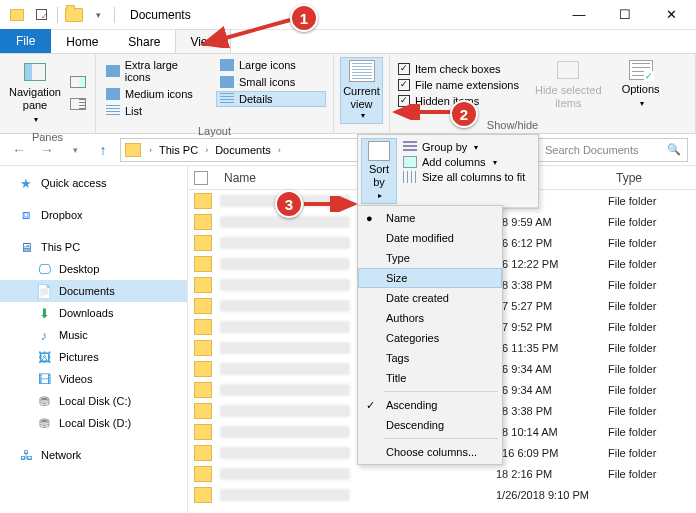 The height and width of the screenshot is (513, 696). What do you see at coordinates (430, 405) in the screenshot?
I see `sort-ascending: ✓Ascending` at bounding box center [430, 405].